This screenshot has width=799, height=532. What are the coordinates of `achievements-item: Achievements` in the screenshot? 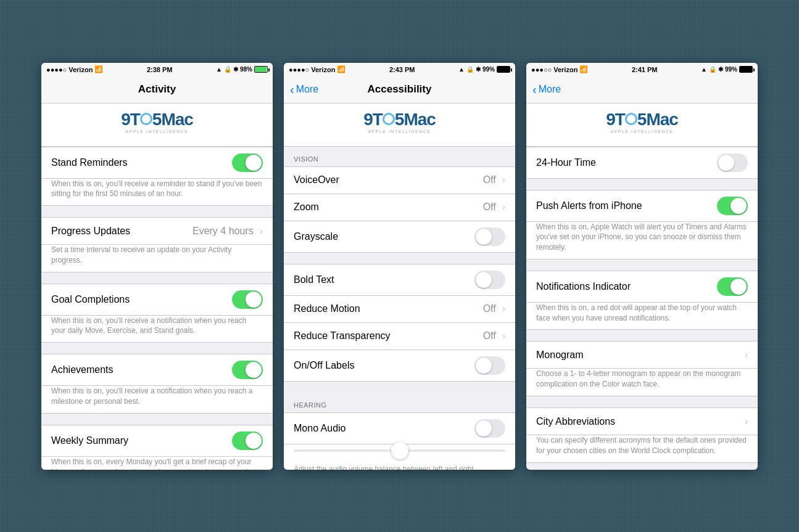 It's located at (157, 370).